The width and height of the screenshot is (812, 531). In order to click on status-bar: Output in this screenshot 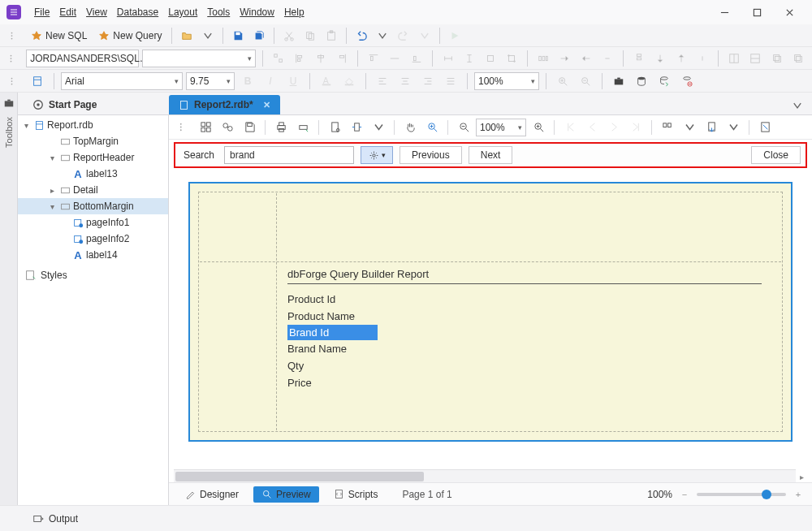, I will do `click(406, 518)`.